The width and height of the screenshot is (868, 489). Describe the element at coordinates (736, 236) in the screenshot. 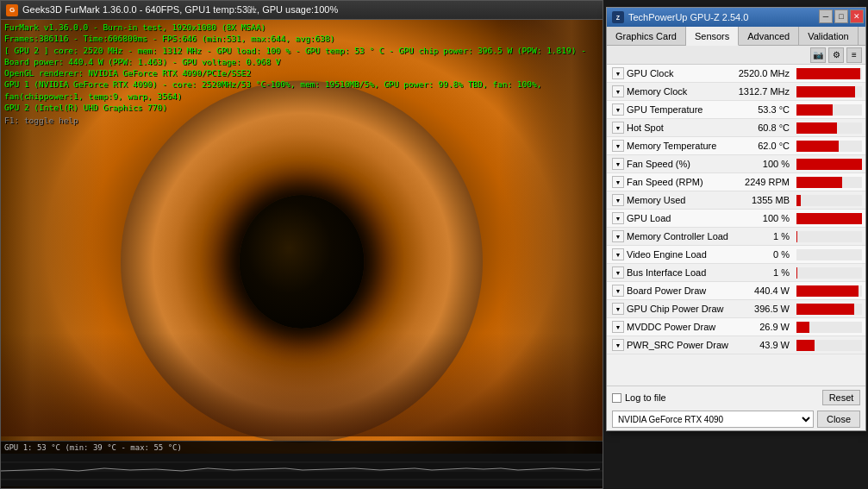

I see `sensor-row: ▼ Memory Controller Load 1 %` at that location.